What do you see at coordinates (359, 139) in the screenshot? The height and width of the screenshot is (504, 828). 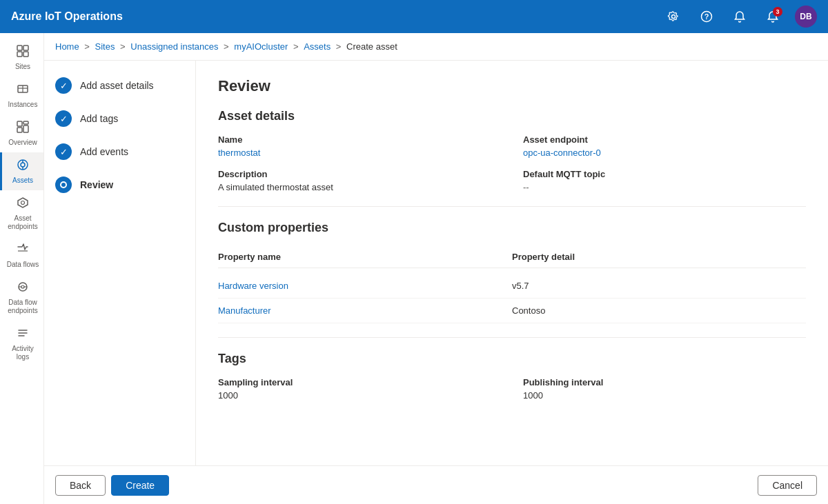 I see `name-label: Name` at bounding box center [359, 139].